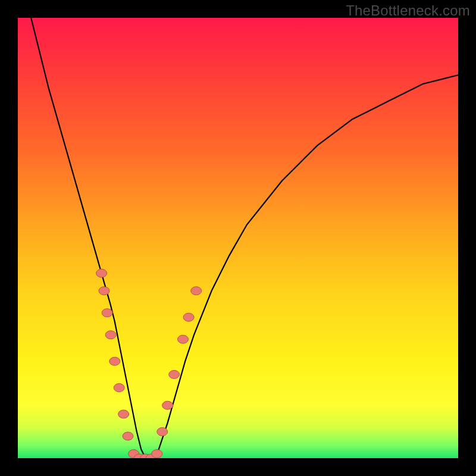  I want to click on curve-markers, so click(149, 364).